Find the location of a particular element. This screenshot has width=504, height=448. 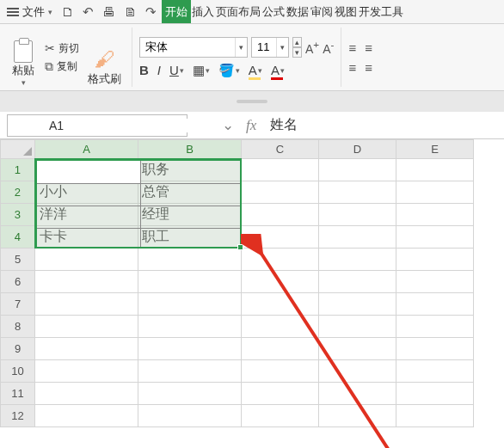

cell-C4 is located at coordinates (280, 237).